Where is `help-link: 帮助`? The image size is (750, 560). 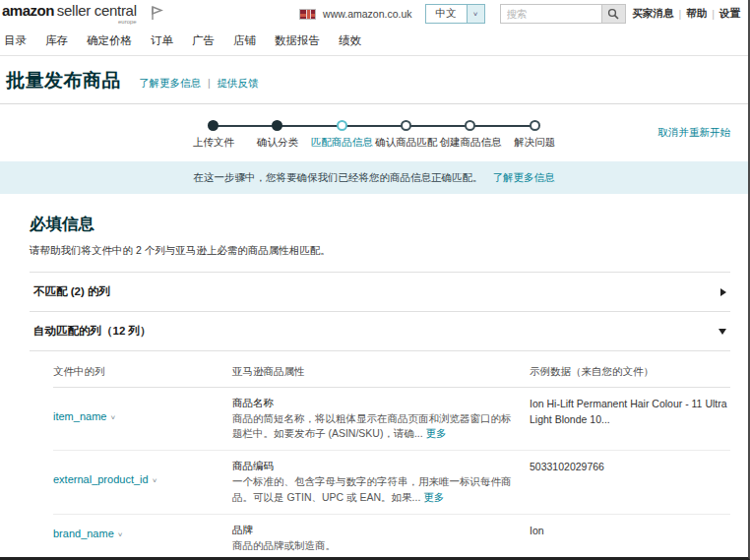
help-link: 帮助 is located at coordinates (697, 14).